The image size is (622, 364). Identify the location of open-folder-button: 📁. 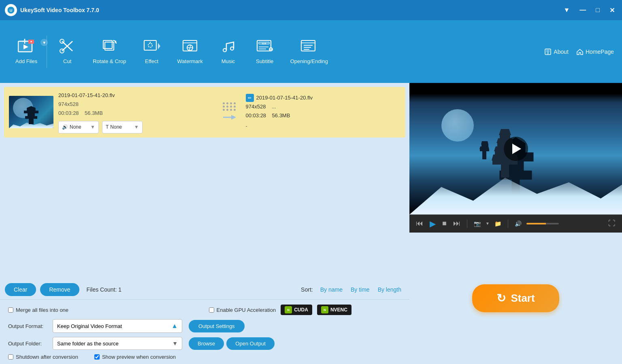
(498, 224).